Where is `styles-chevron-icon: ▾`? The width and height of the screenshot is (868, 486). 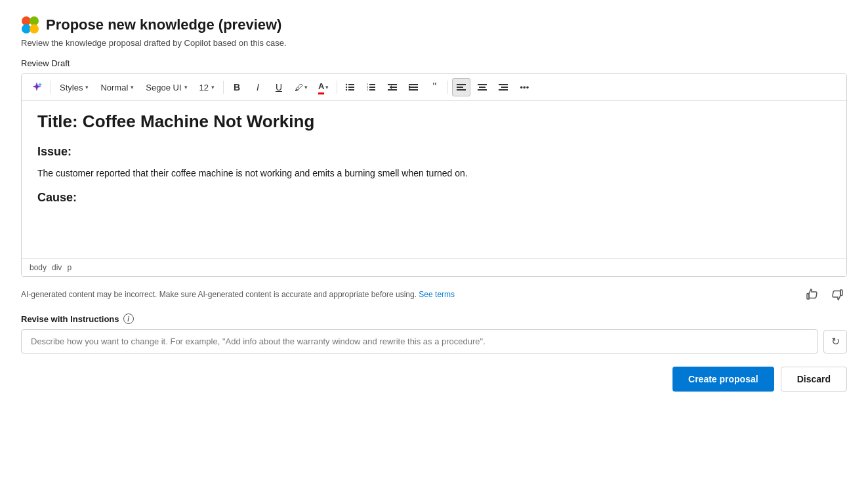
styles-chevron-icon: ▾ is located at coordinates (87, 87).